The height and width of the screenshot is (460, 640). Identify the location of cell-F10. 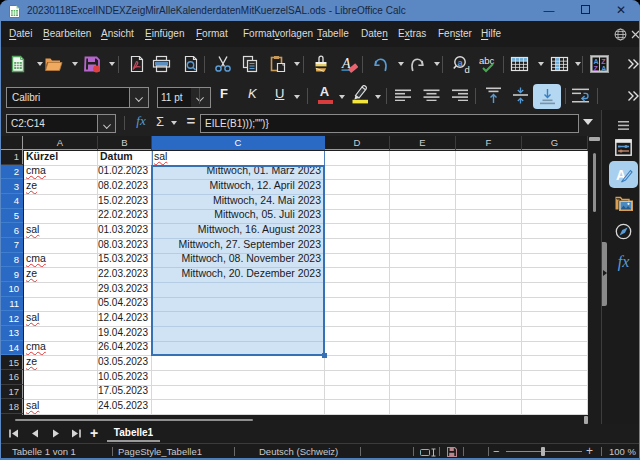
(489, 290).